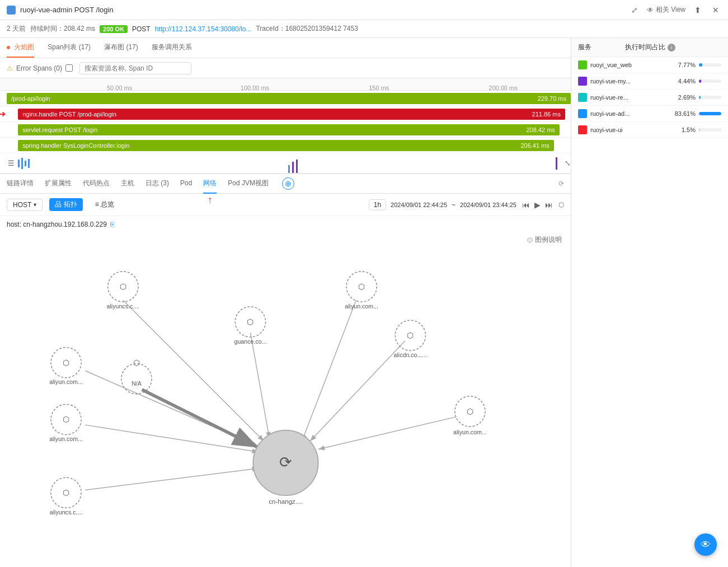 This screenshot has height=567, width=728. Describe the element at coordinates (419, 205) in the screenshot. I see `time-start: 2024/09/01 22:44:25` at that location.